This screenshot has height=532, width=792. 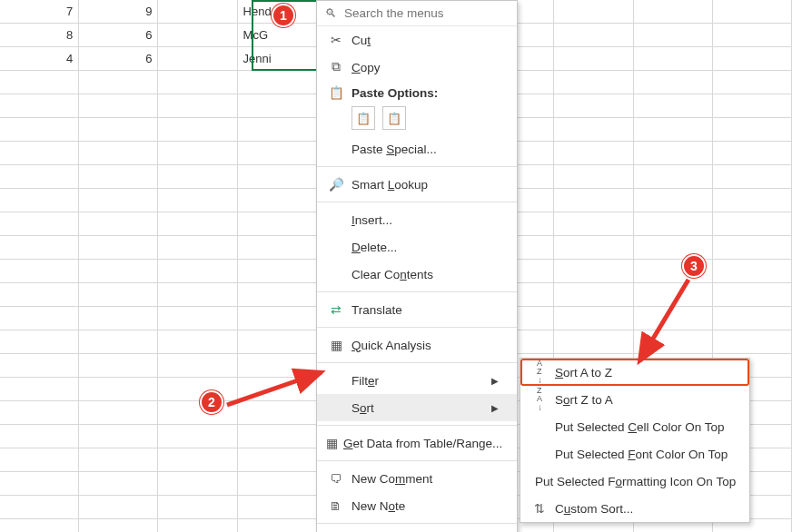 I want to click on table-icon: ▦, so click(x=332, y=443).